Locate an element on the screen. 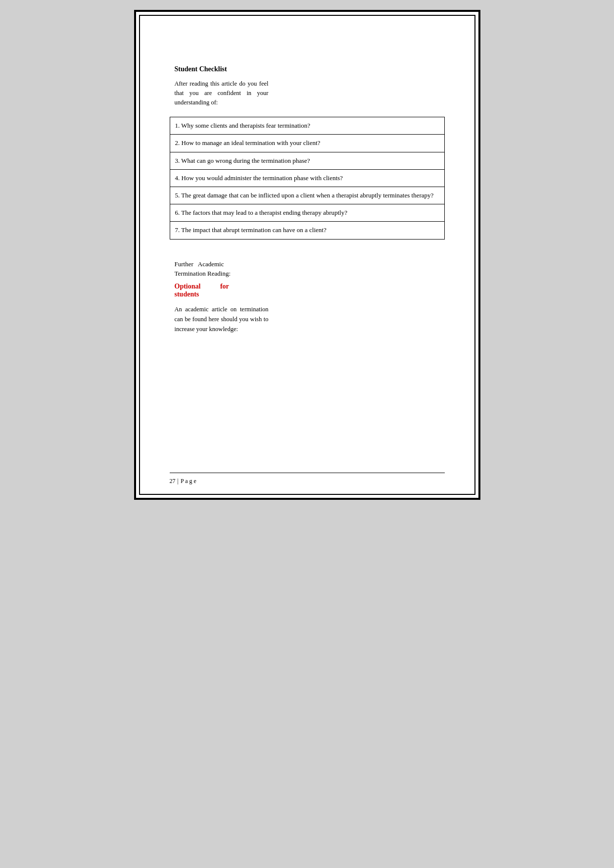 This screenshot has height=868, width=614. checklist-item: 4. How you would administer the terminat… is located at coordinates (307, 178).